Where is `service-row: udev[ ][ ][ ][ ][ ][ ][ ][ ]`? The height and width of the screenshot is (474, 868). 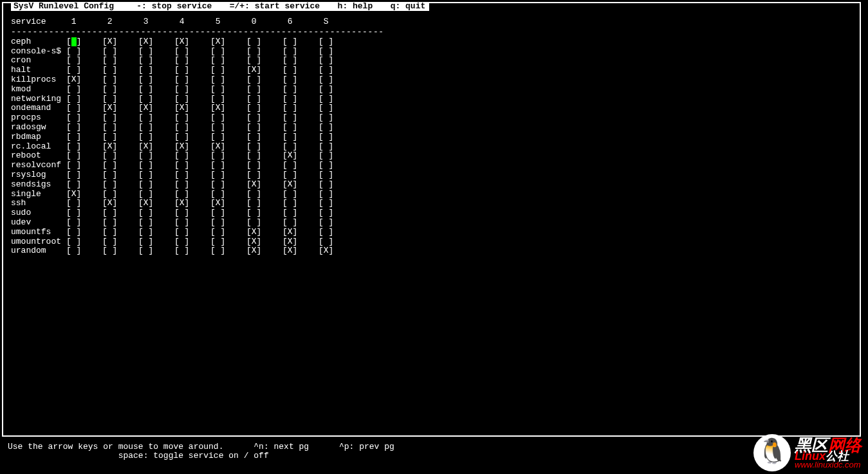
service-row: udev[ ][ ][ ][ ][ ][ ][ ][ ] is located at coordinates (431, 223).